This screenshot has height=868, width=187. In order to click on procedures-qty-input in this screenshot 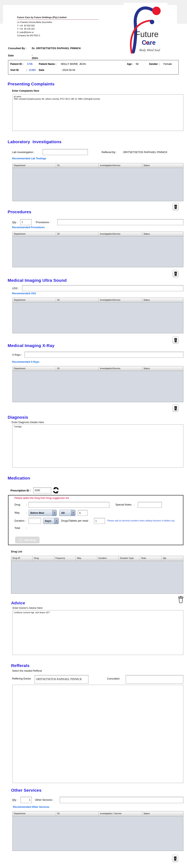, I will do `click(26, 222)`.